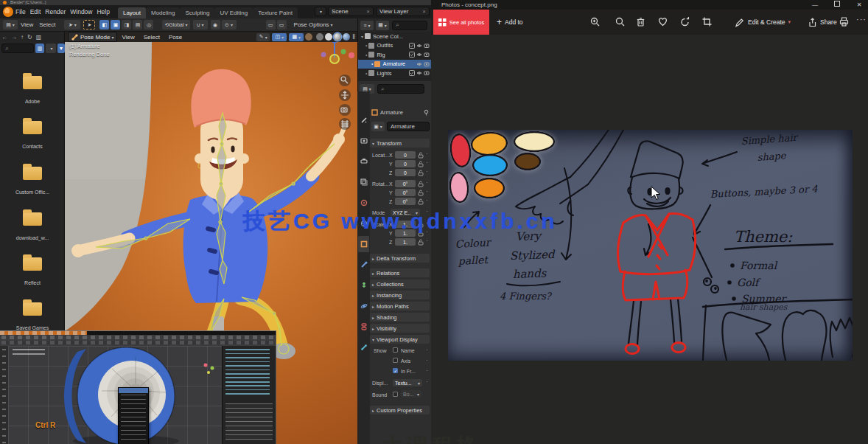 This screenshot has width=868, height=444. I want to click on matcap-sphere-icon, so click(309, 37).